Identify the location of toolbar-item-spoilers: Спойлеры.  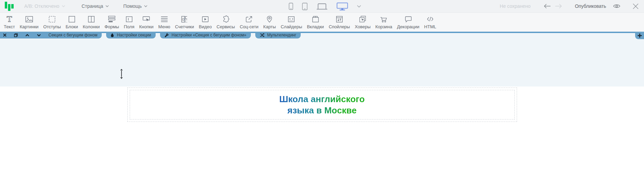
(339, 22).